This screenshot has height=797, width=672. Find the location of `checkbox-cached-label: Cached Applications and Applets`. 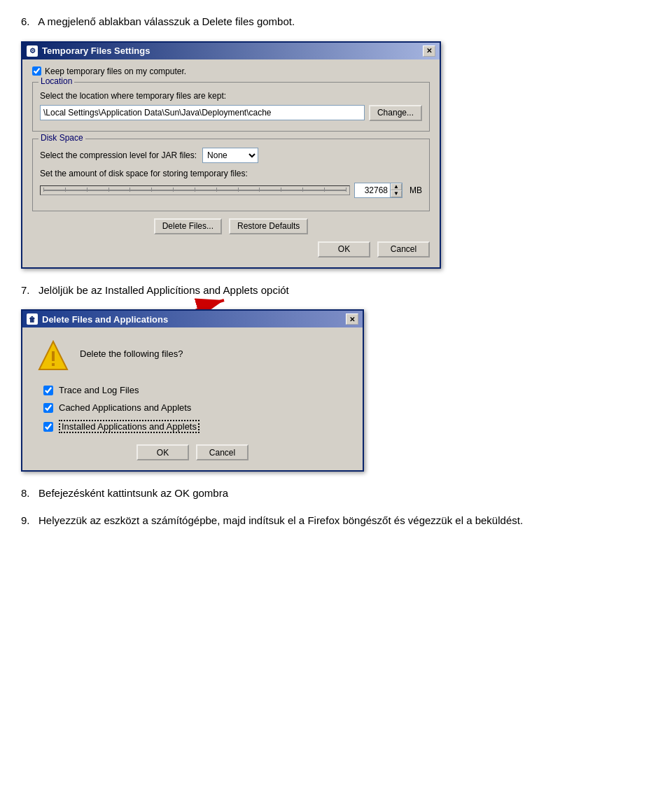

checkbox-cached-label: Cached Applications and Applets is located at coordinates (125, 407).